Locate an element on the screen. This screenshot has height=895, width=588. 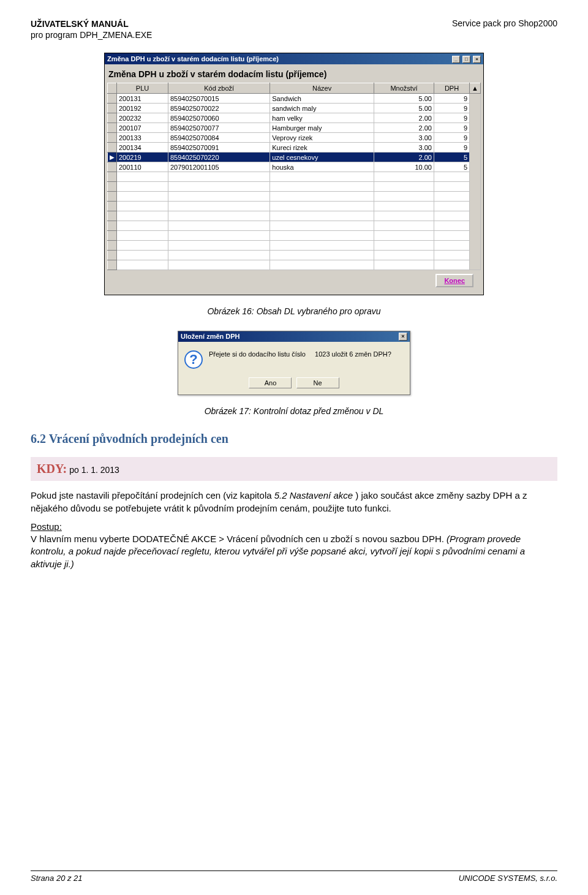
header-left: UŽIVATELSKÝ MANUÁL pro program DPH_ZMENA… is located at coordinates (91, 29).